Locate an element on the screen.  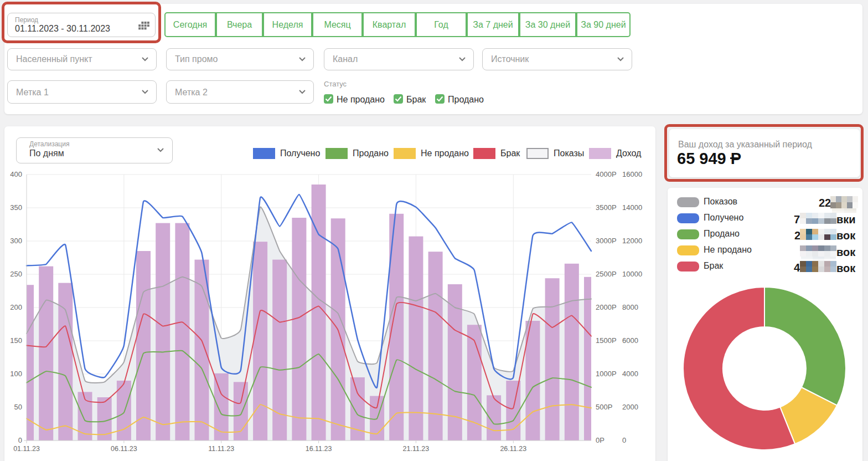
svg-text: 300 is located at coordinates (16, 240).